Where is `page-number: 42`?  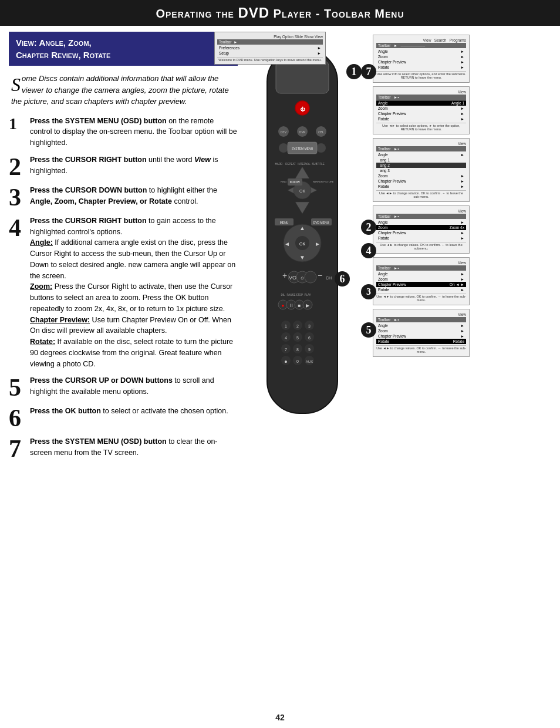 page-number: 42 is located at coordinates (280, 717).